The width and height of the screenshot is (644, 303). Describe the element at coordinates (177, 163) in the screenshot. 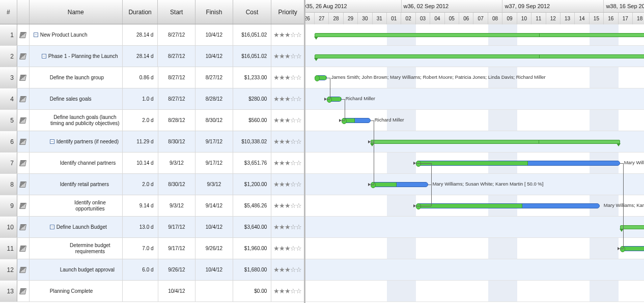

I see `start-cell: 9/3/12` at that location.